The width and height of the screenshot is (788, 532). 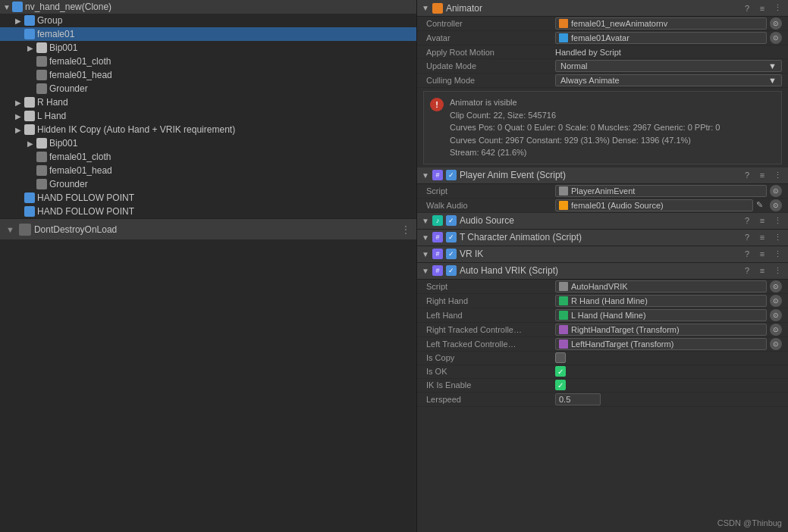 What do you see at coordinates (208, 20) in the screenshot?
I see `tree-item-group: ▶Group` at bounding box center [208, 20].